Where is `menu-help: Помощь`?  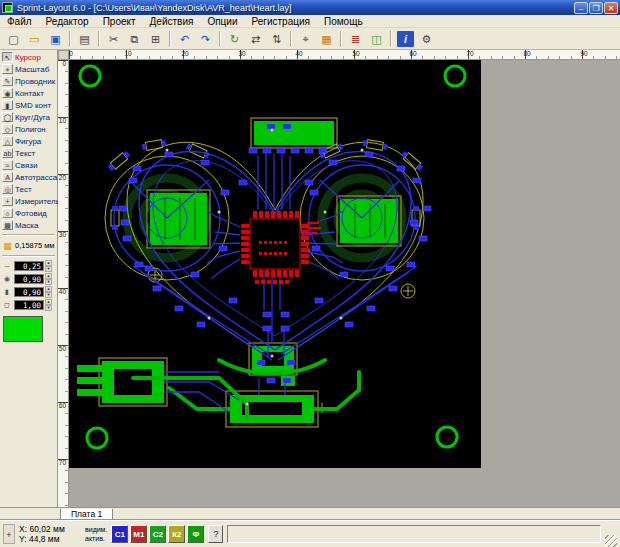 menu-help: Помощь is located at coordinates (344, 22).